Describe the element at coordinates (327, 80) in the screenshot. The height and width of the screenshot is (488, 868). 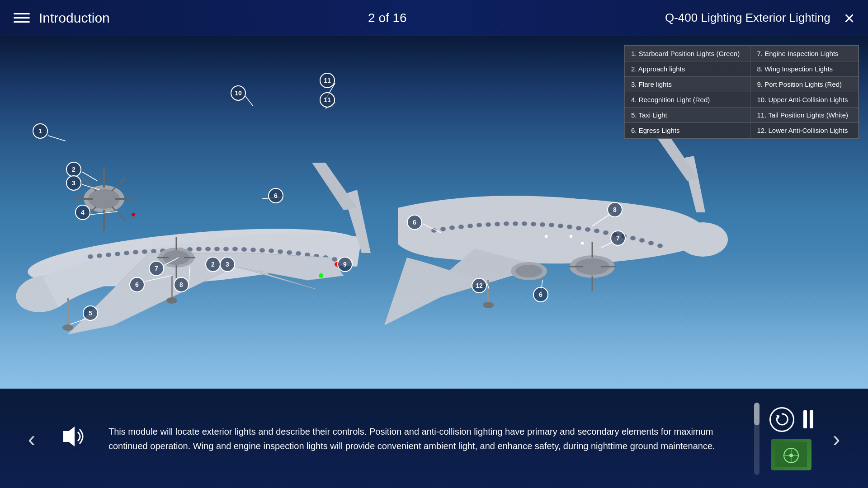
I see `callout-11a: 11` at that location.